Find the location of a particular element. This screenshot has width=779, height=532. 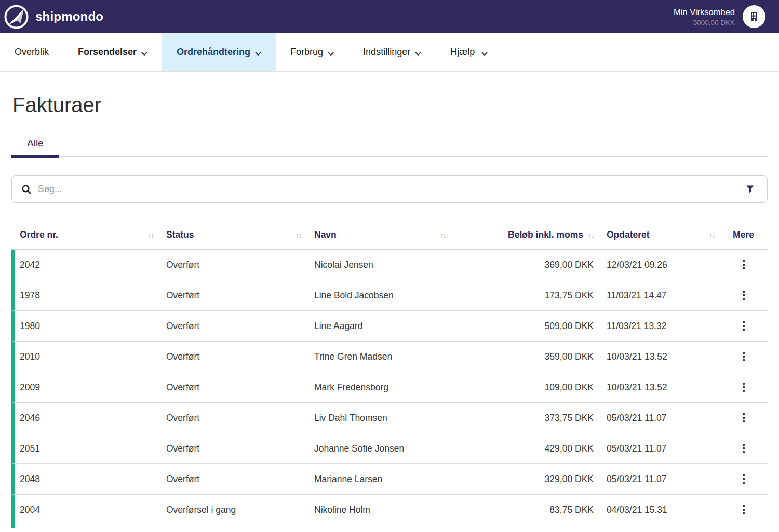

nav-item-overblik: Overblik is located at coordinates (32, 52).